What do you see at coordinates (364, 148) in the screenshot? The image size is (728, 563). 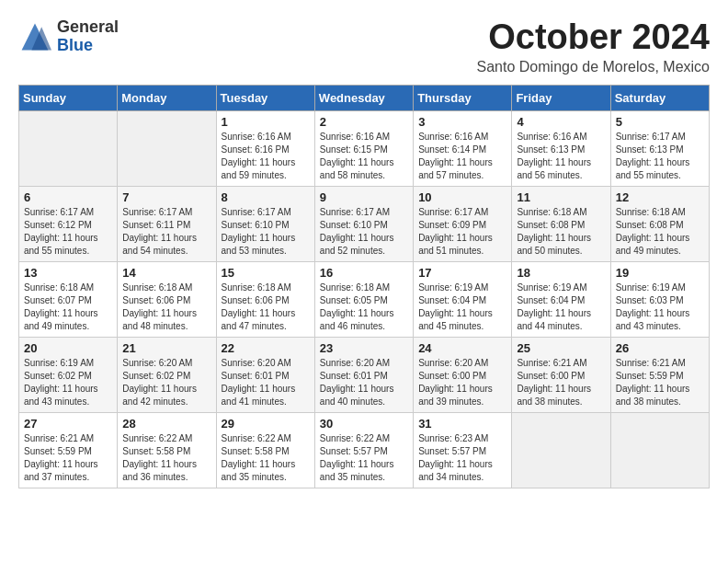 I see `day-cell: 2Sunrise: 6:16 AM Sunset: 6:15 PM Daylig…` at bounding box center [364, 148].